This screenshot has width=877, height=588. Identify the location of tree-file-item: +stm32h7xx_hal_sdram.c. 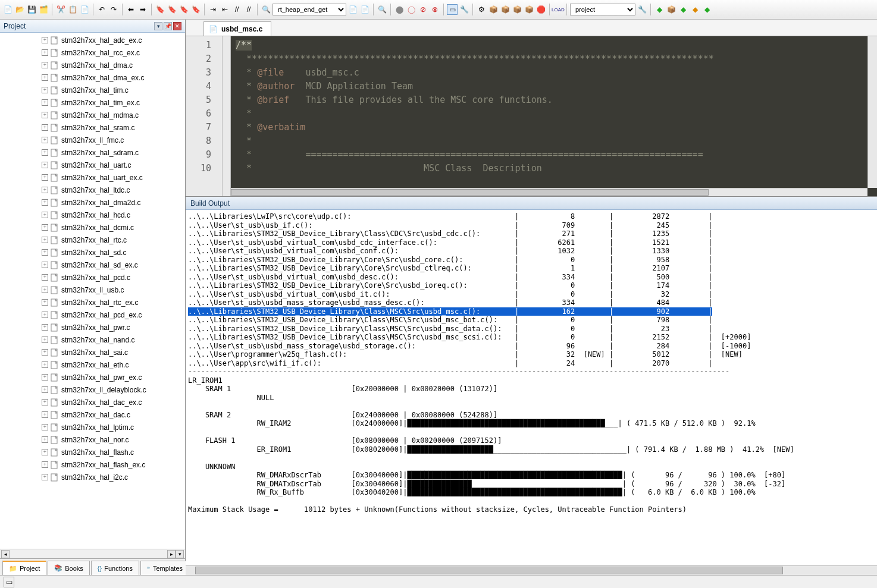
(93, 152).